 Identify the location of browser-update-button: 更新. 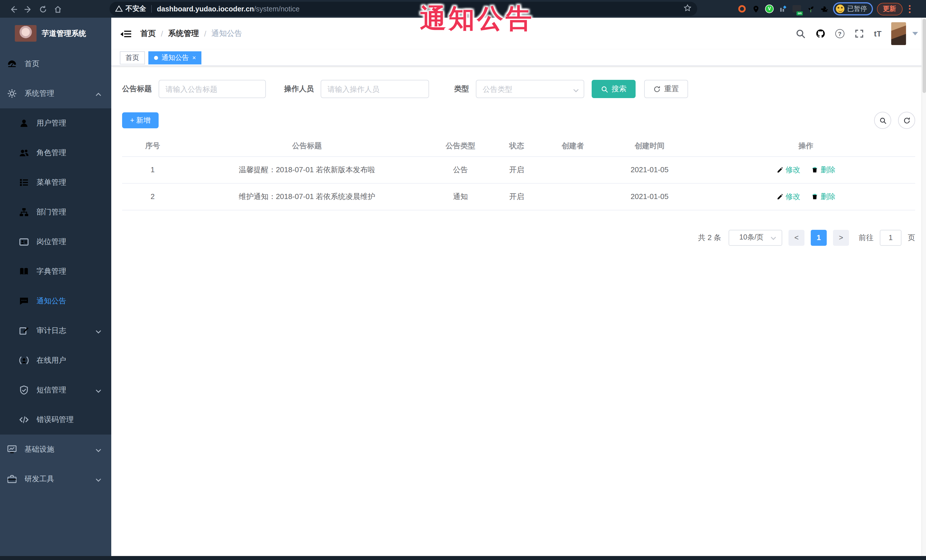
(890, 9).